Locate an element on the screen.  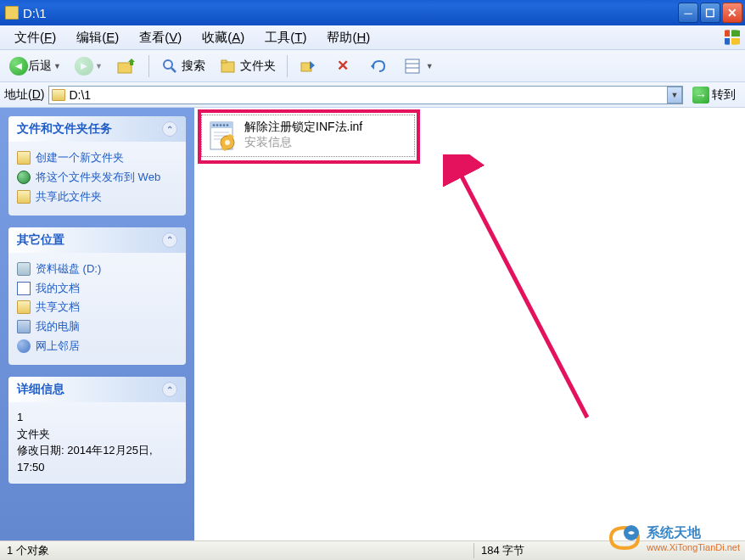
search-button: 搜索 is located at coordinates (183, 66).